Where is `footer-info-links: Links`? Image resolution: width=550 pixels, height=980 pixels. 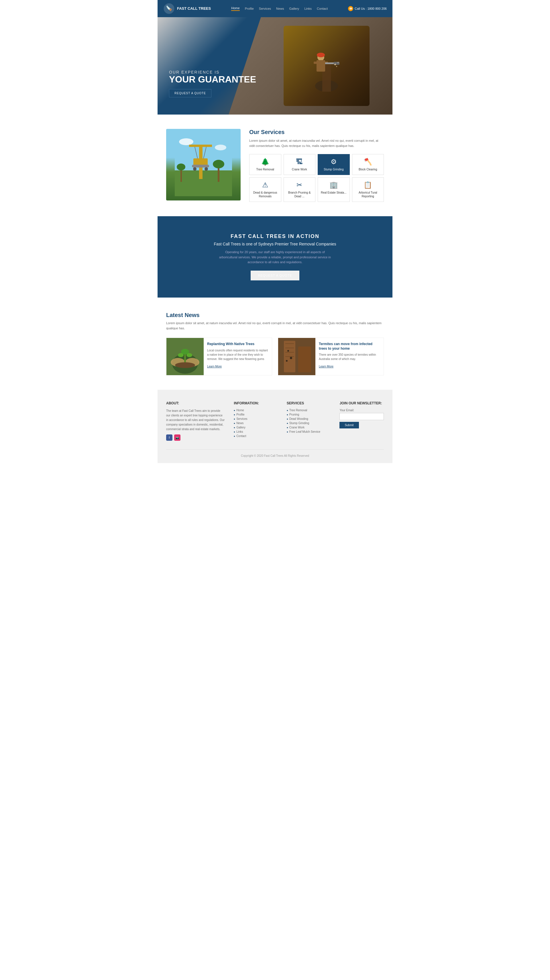 footer-info-links: Links is located at coordinates (256, 432).